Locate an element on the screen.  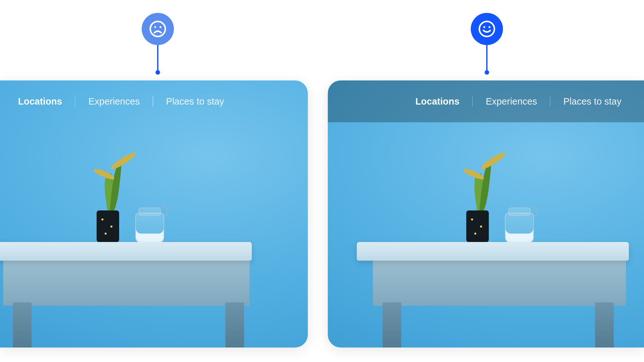
navbar-with-overlay: Locations Experiences Places to stay is located at coordinates (486, 101).